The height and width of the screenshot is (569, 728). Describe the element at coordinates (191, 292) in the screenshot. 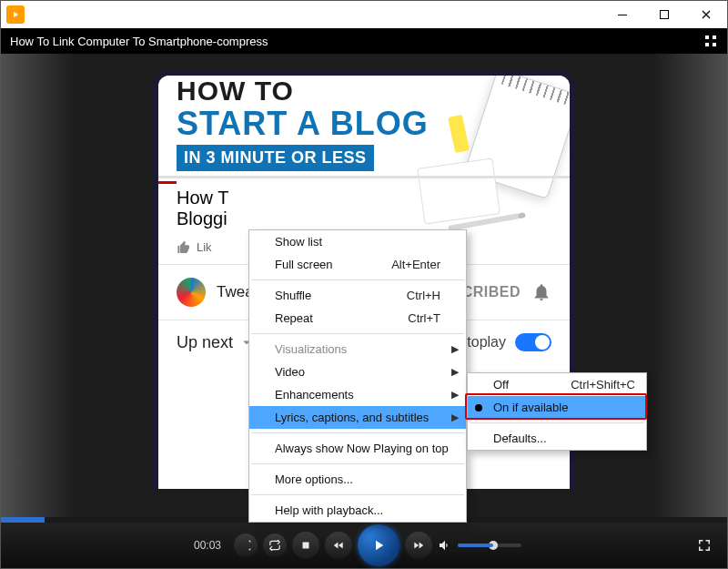

I see `channel-avatar` at that location.